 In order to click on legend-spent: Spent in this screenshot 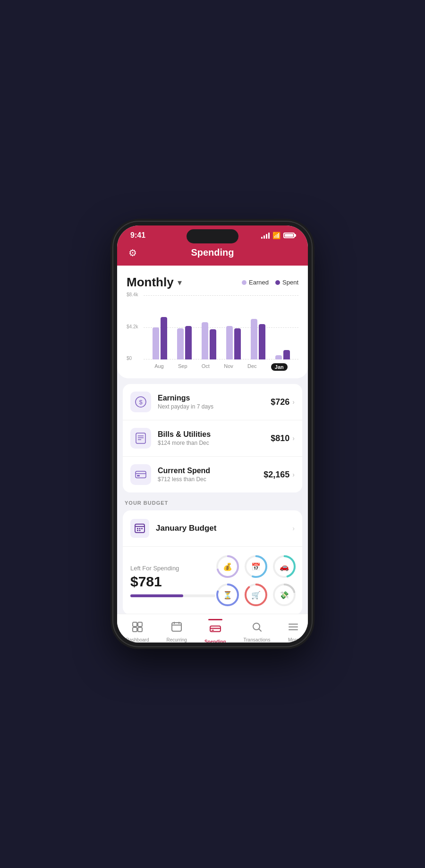, I will do `click(287, 282)`.